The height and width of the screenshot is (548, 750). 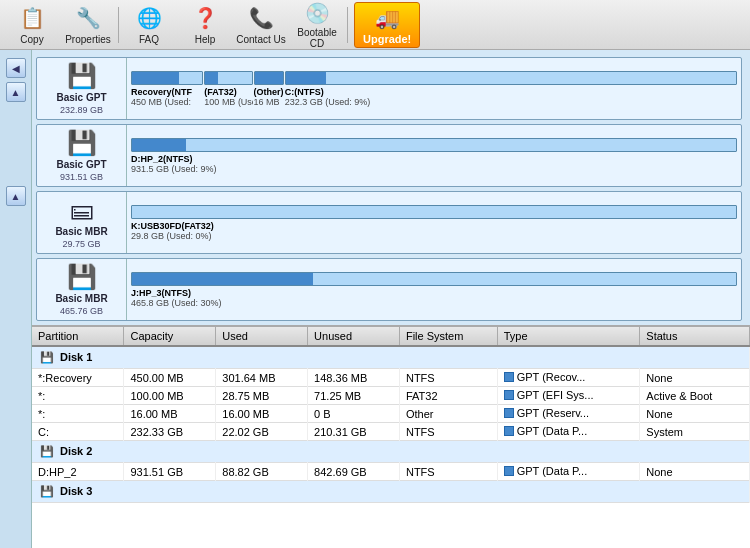 I want to click on table-row: *:100.00 MB28.75 MB71.25 MBFAT32GPT (EFI…, so click(x=391, y=396).